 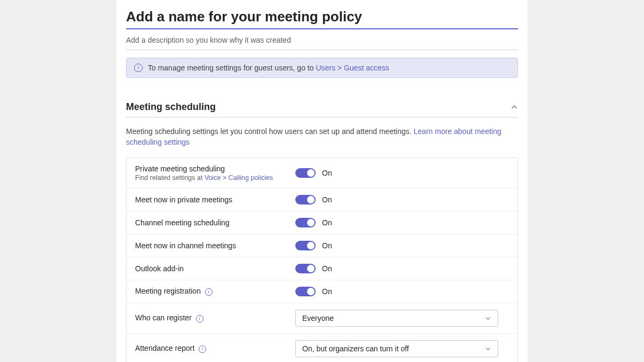 What do you see at coordinates (215, 200) in the screenshot?
I see `setting-label: Meet now in private meetings` at bounding box center [215, 200].